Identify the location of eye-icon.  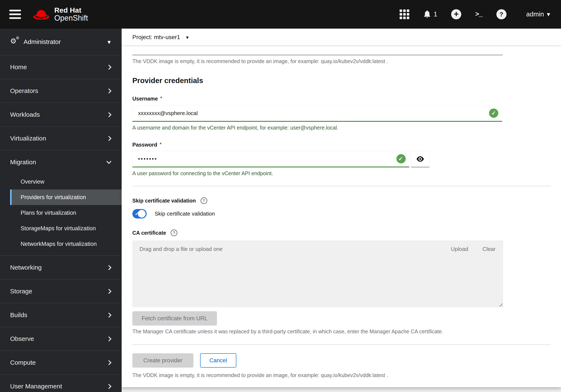
(420, 159).